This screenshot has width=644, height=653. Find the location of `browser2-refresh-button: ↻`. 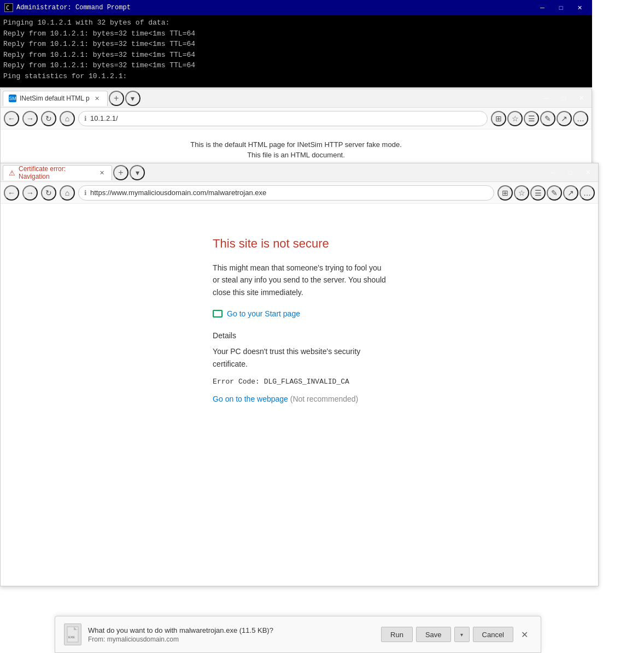

browser2-refresh-button: ↻ is located at coordinates (49, 193).